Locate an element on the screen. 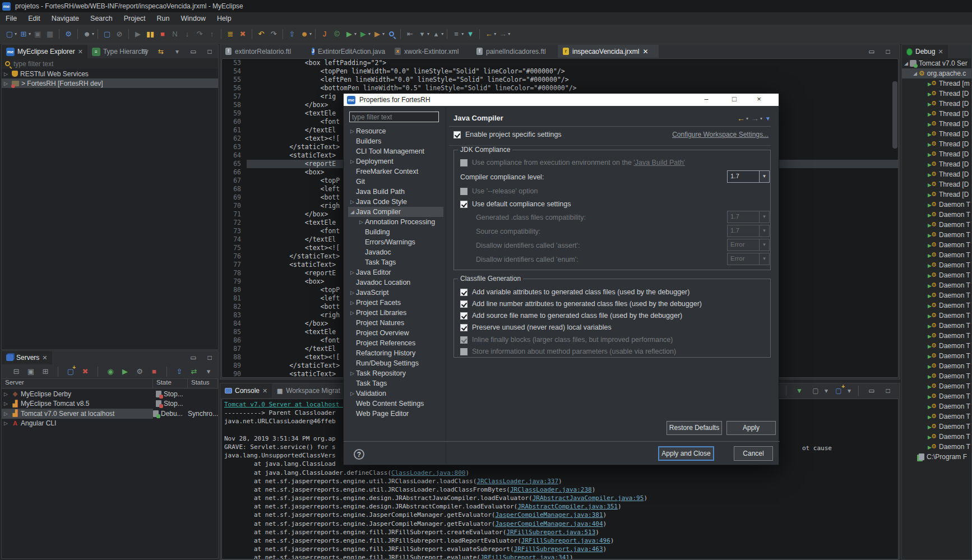  new-wizard-icon: ▢ is located at coordinates (10, 34).